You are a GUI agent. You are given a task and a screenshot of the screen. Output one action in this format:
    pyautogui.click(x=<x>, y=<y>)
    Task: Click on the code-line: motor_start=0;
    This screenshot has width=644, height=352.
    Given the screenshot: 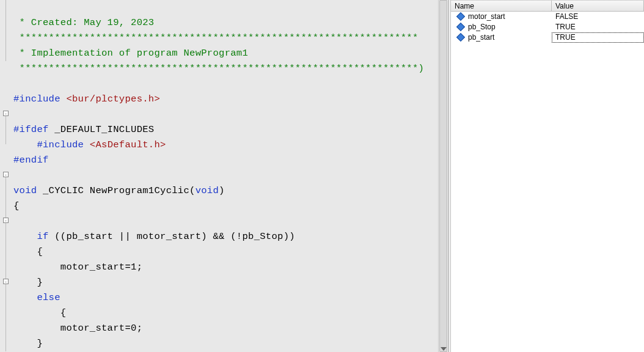 What is the action you would take?
    pyautogui.click(x=78, y=328)
    